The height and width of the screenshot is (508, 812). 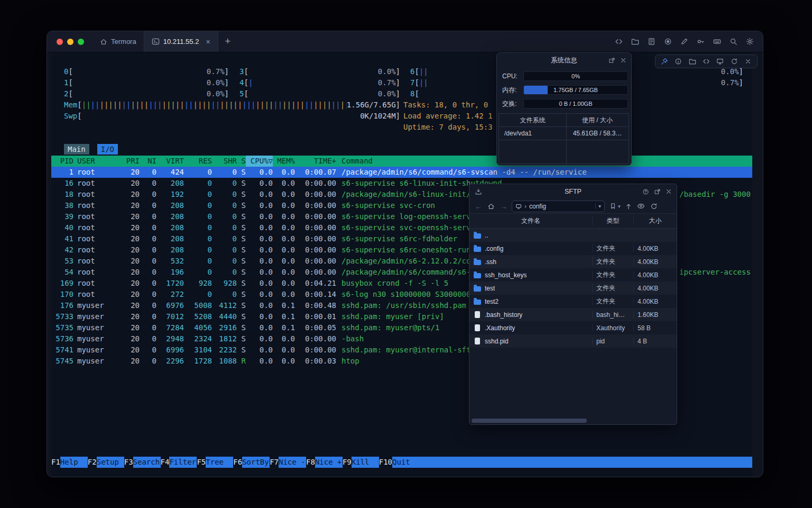 I want to click on cell-pid: 5745, so click(x=62, y=361).